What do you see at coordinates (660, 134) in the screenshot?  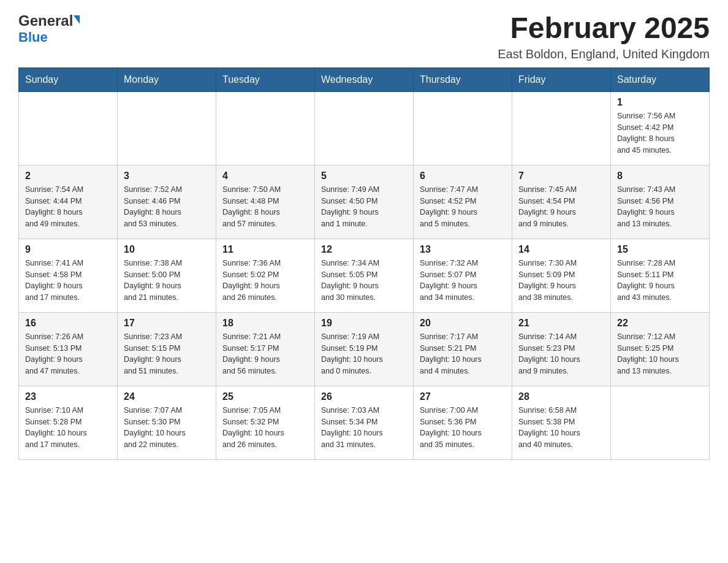 I see `day-info: Sunrise: 7:56 AM Sunset: 4:42 PM Dayligh…` at bounding box center [660, 134].